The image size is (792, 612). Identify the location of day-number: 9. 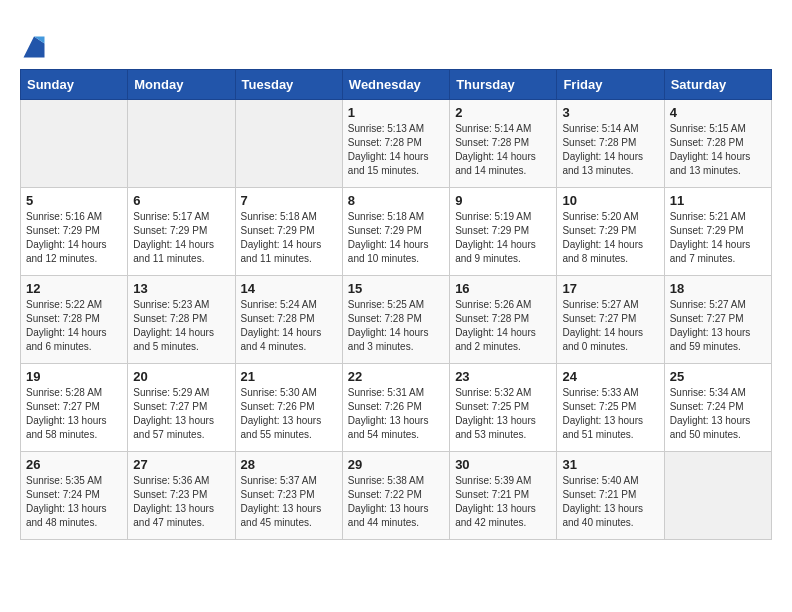
(503, 200).